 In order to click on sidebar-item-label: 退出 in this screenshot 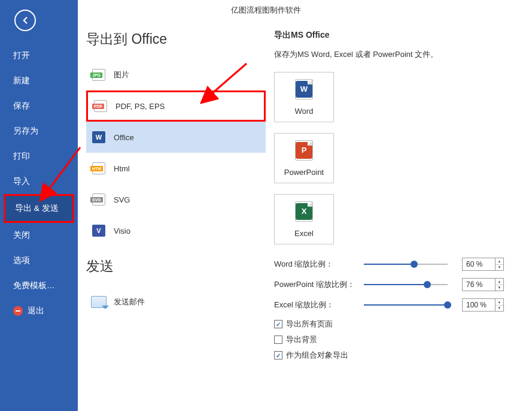, I will do `click(36, 311)`.